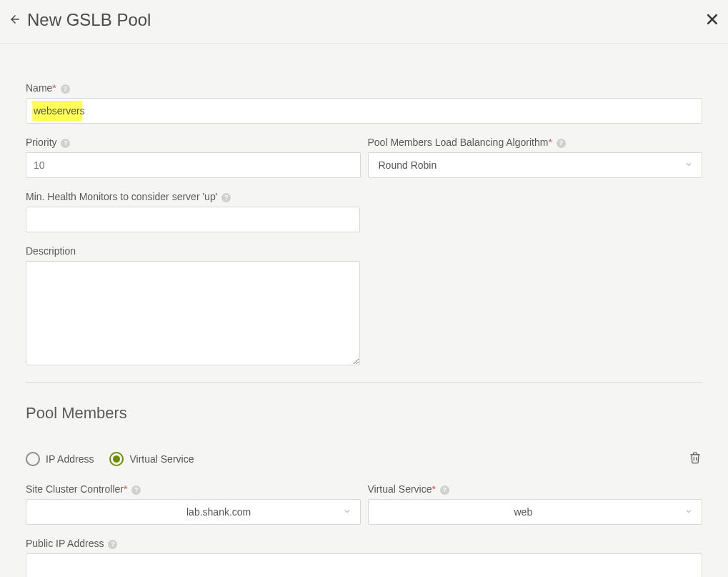 The image size is (728, 577). I want to click on page-title: New GSLB Pool, so click(89, 20).